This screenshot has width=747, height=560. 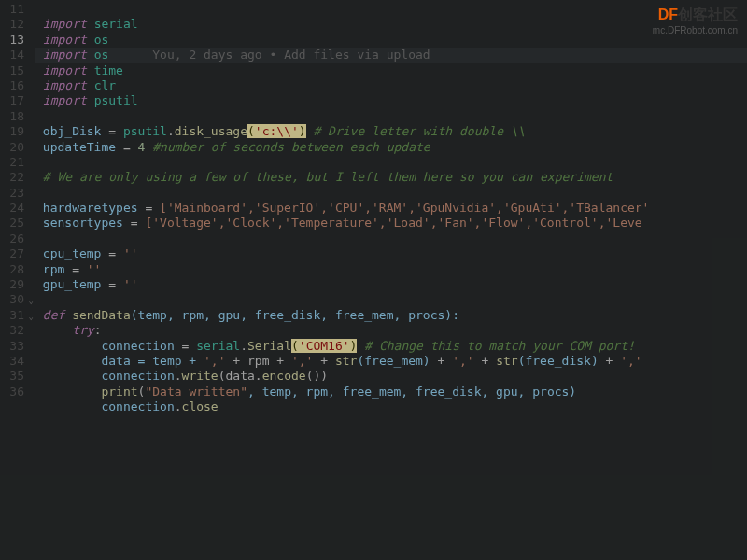 I want to click on line-number: 31⌄, so click(x=12, y=315).